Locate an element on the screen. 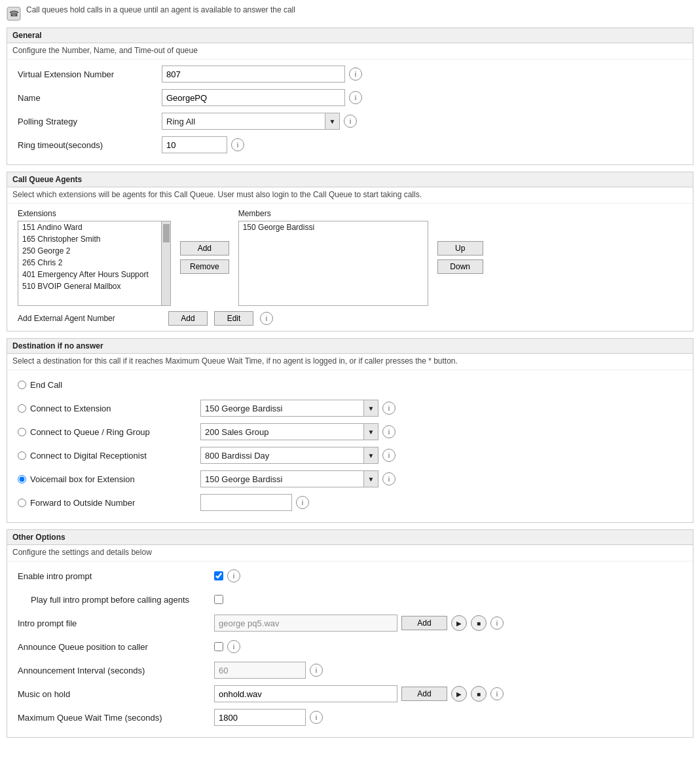 The width and height of the screenshot is (700, 758). other-options-title: Other Options is located at coordinates (350, 537).